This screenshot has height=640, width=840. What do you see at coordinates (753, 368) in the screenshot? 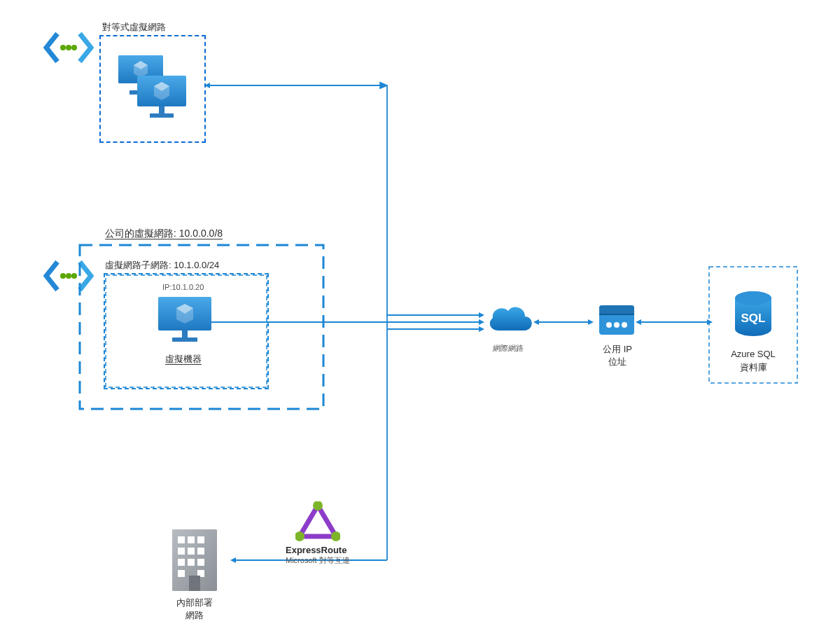
I see `sql-label2: 資料庫` at bounding box center [753, 368].